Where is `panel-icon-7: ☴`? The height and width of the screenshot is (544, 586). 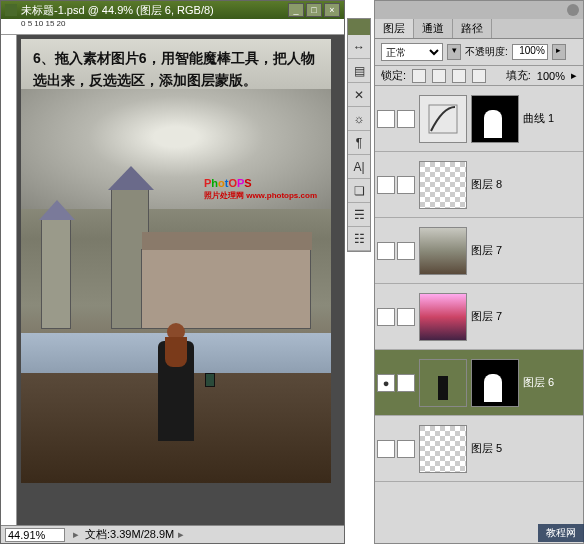
panel-icon-7: ☴ is located at coordinates (359, 215).